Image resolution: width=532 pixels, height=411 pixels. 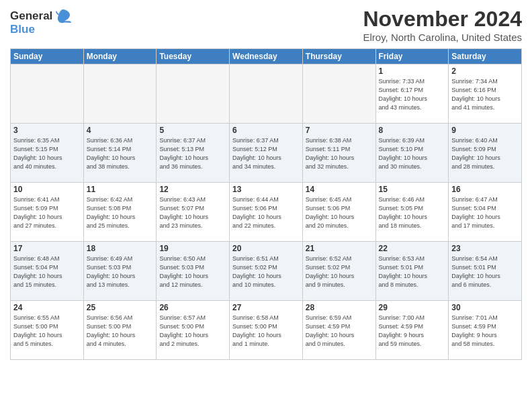 I want to click on day-info: Sunrise: 6:47 AM Sunset: 5:04 PM Dayligh…, so click(x=485, y=213).